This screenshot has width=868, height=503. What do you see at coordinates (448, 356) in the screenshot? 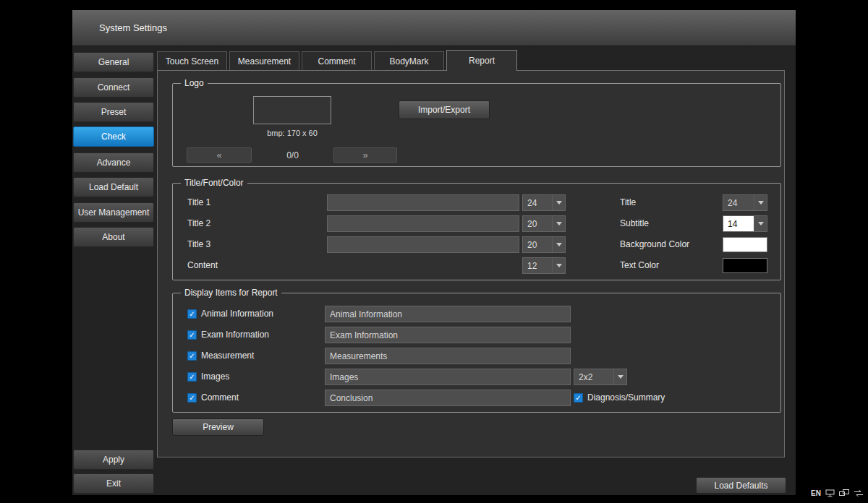
I see `measurement-title-input` at bounding box center [448, 356].